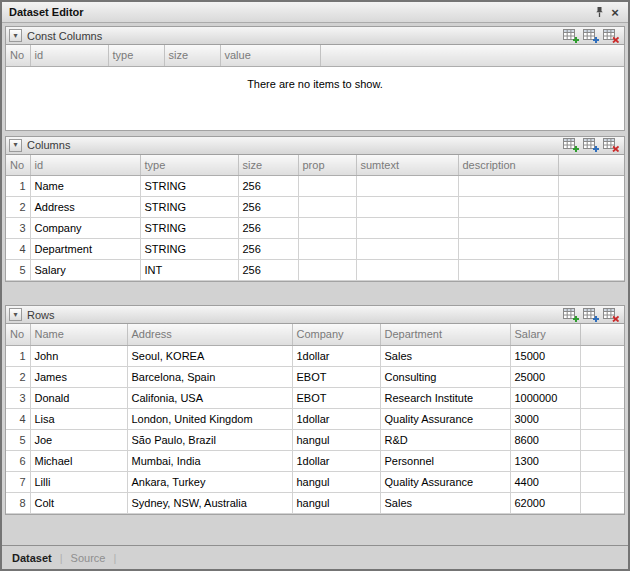 This screenshot has width=630, height=571. What do you see at coordinates (210, 482) in the screenshot?
I see `cell-address: Ankara, Turkey` at bounding box center [210, 482].